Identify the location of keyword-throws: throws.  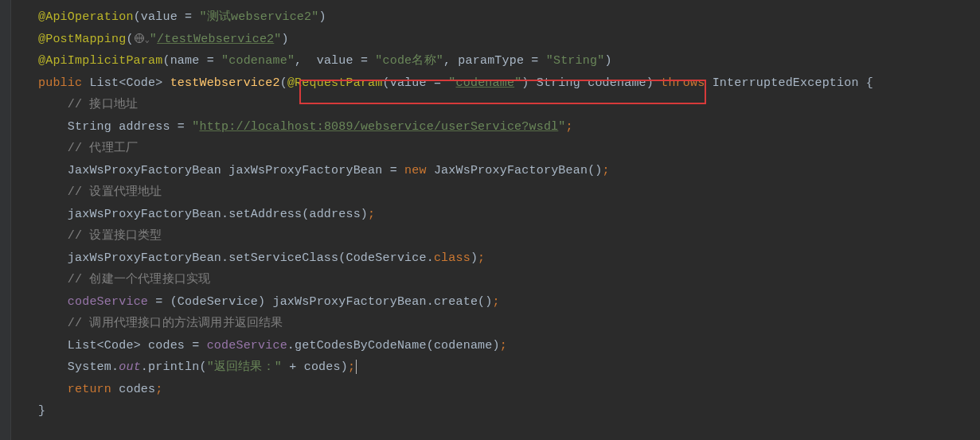
(686, 83).